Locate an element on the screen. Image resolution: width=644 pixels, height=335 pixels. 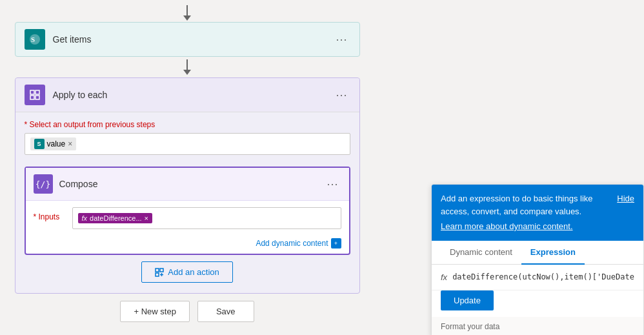
get-items-card: S Get items ··· is located at coordinates (187, 39).